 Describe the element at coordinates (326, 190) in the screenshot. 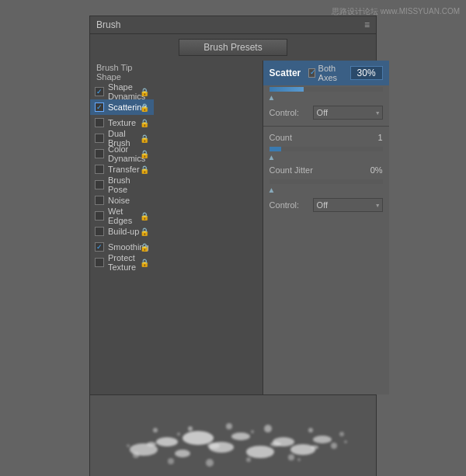

I see `count-jitter-triangle-indicator: ▲` at that location.